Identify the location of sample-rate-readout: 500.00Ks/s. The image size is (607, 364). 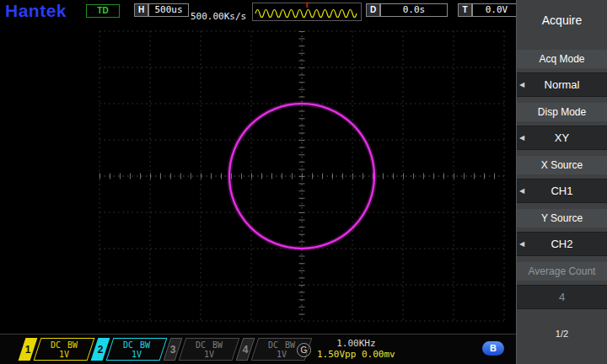
(218, 17).